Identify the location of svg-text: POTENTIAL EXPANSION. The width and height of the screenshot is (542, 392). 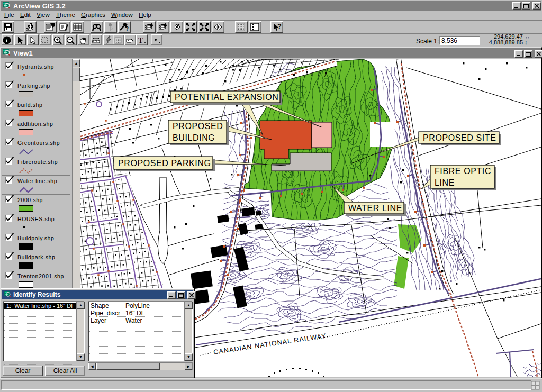
(227, 97).